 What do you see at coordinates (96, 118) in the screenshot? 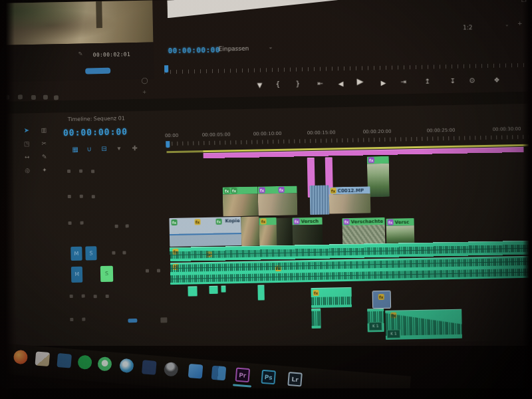
I see `timeline-tab: Timeline: Sequenz 01` at bounding box center [96, 118].